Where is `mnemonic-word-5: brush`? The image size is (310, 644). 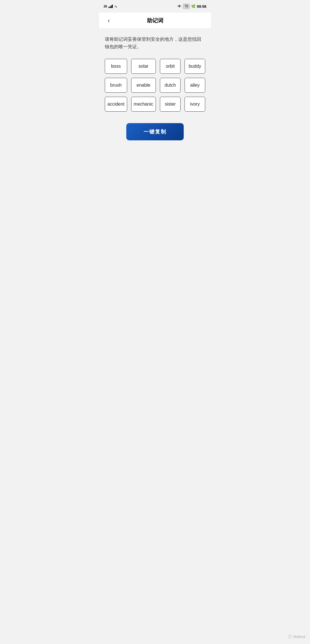
mnemonic-word-5: brush is located at coordinates (116, 85).